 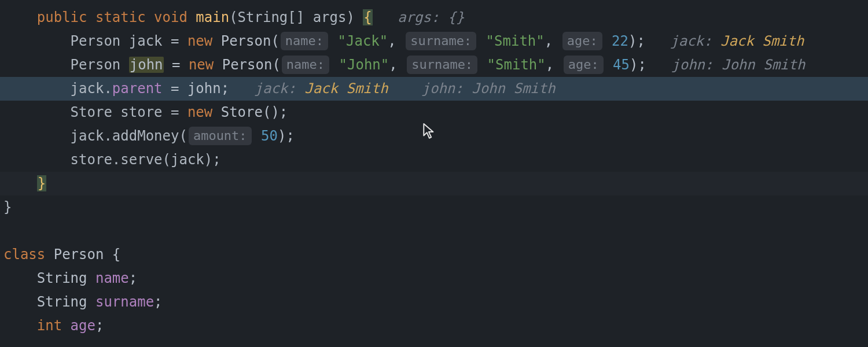 What do you see at coordinates (292, 17) in the screenshot?
I see `params: (String[] args)` at bounding box center [292, 17].